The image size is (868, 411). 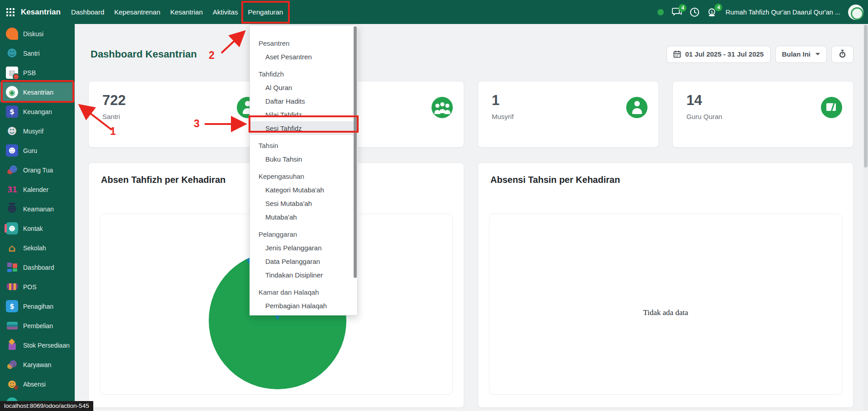 What do you see at coordinates (12, 326) in the screenshot?
I see `pembelian-icon` at bounding box center [12, 326].